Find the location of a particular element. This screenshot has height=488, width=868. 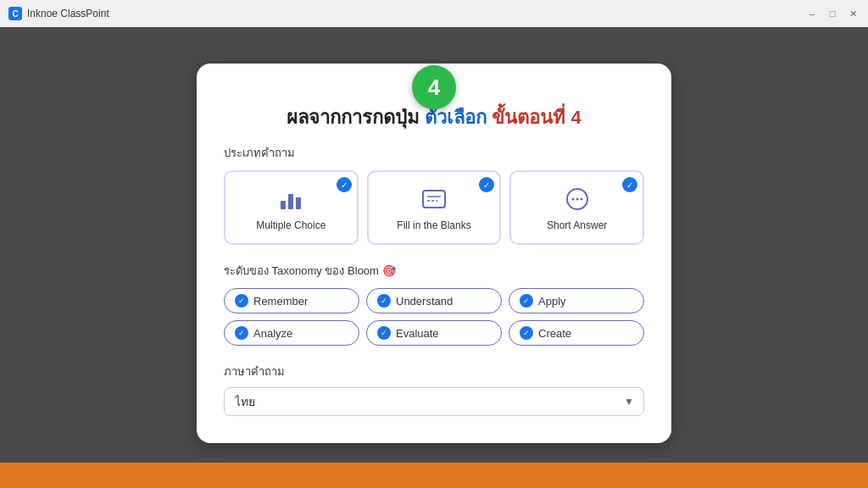

maximize-button: □ is located at coordinates (832, 14).